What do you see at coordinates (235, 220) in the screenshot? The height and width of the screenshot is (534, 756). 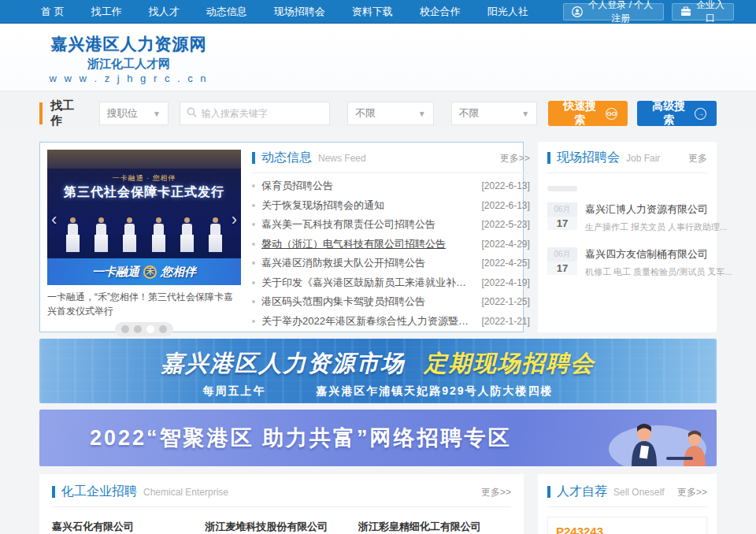 I see `carousel-next-arrow: ›` at bounding box center [235, 220].